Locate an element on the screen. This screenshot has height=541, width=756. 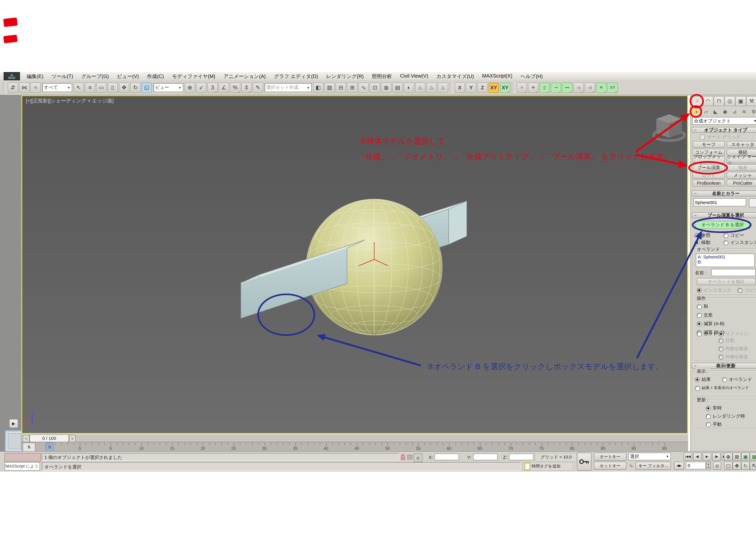
menu-item: アニメーション(A) is located at coordinates (245, 76).